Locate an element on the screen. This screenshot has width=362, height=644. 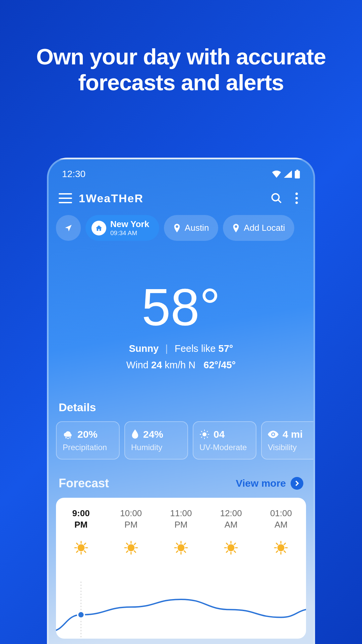
wind-row: Wind 24 km/h N 62°/45° is located at coordinates (181, 365).